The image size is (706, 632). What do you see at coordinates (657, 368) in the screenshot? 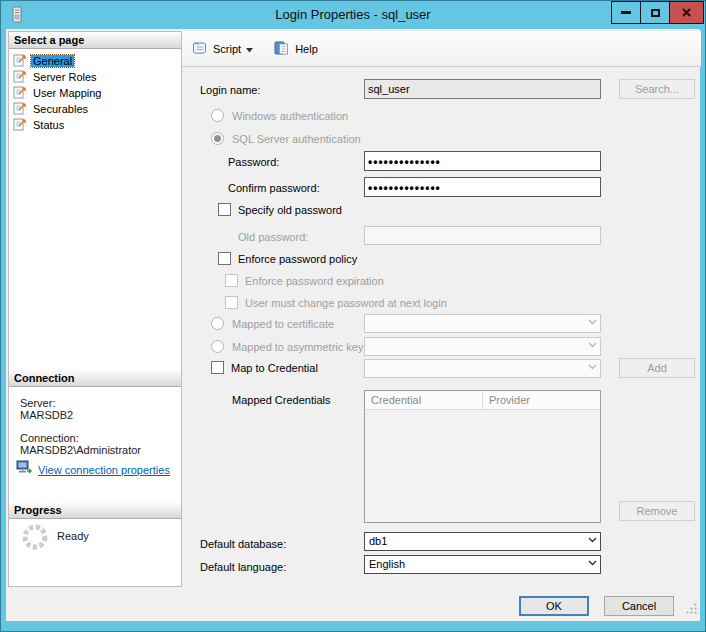
I see `add-button: Add` at bounding box center [657, 368].